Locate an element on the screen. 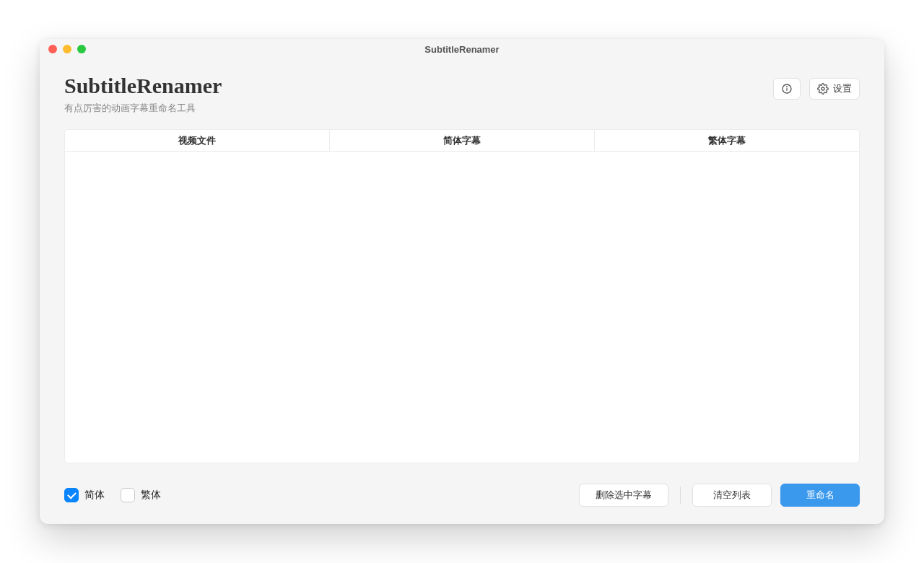  window-title: SubtitleRenamer is located at coordinates (462, 49).